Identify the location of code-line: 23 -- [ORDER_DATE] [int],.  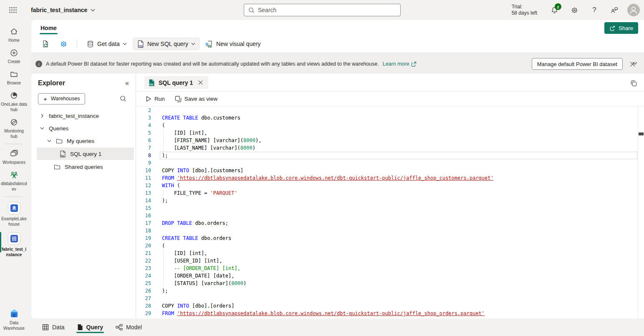
(390, 268).